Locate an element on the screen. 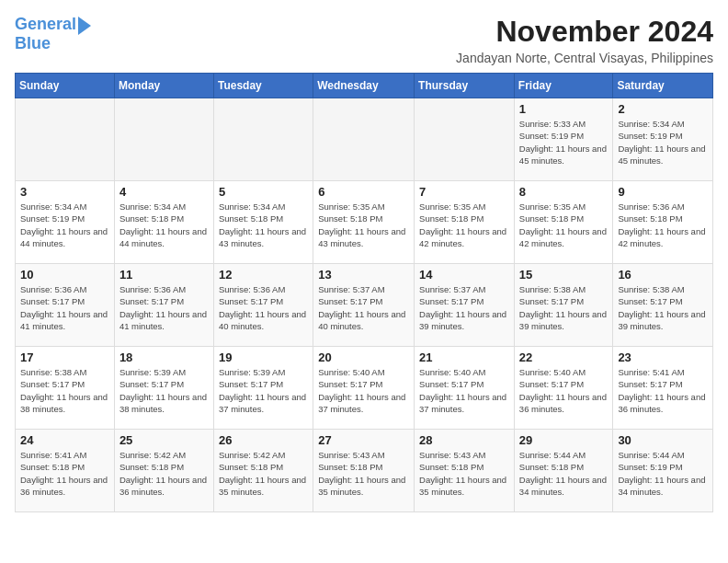 This screenshot has width=728, height=563. logo-text: General is located at coordinates (46, 25).